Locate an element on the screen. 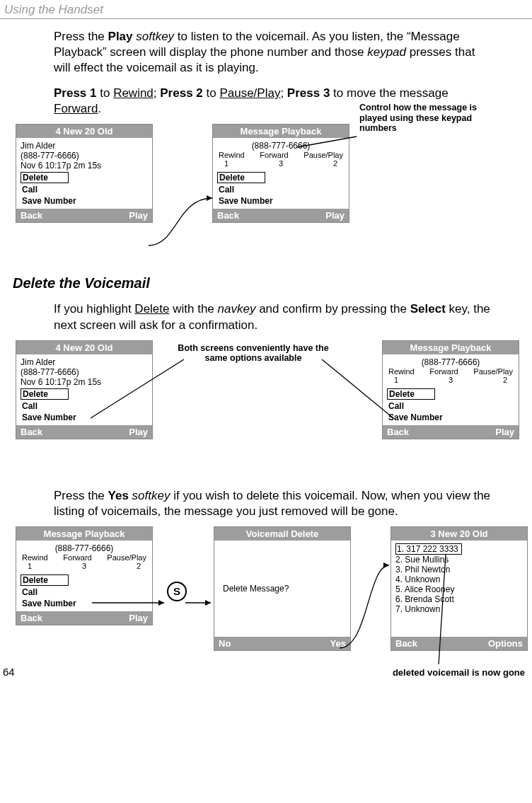 The image size is (532, 803). t: softkey is located at coordinates (151, 495).